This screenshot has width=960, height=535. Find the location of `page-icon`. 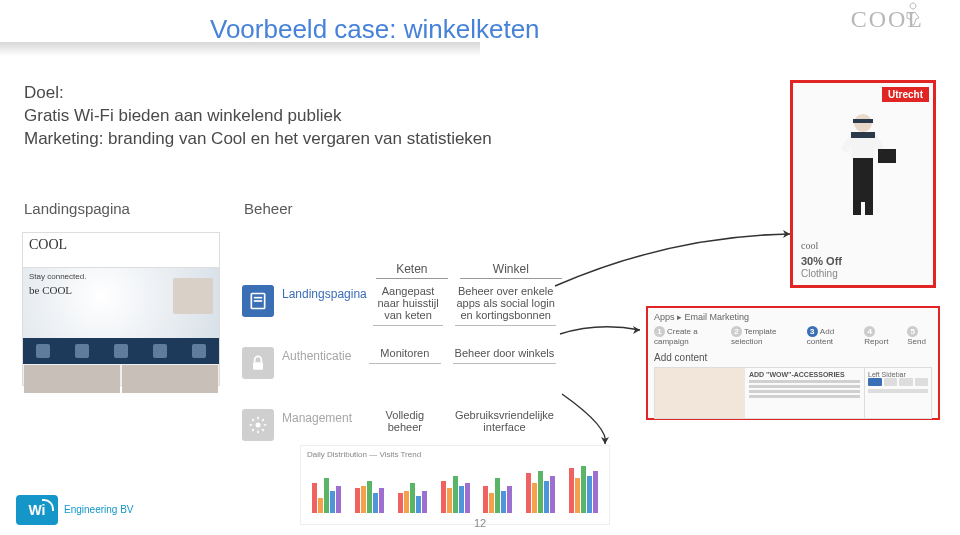

page-icon is located at coordinates (258, 301).